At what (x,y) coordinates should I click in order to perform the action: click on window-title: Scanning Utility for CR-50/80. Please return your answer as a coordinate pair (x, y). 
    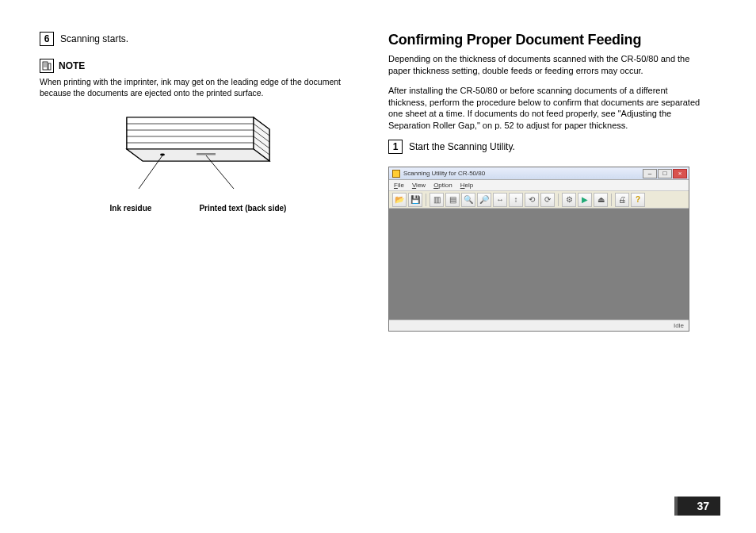
    Looking at the image, I should click on (439, 174).